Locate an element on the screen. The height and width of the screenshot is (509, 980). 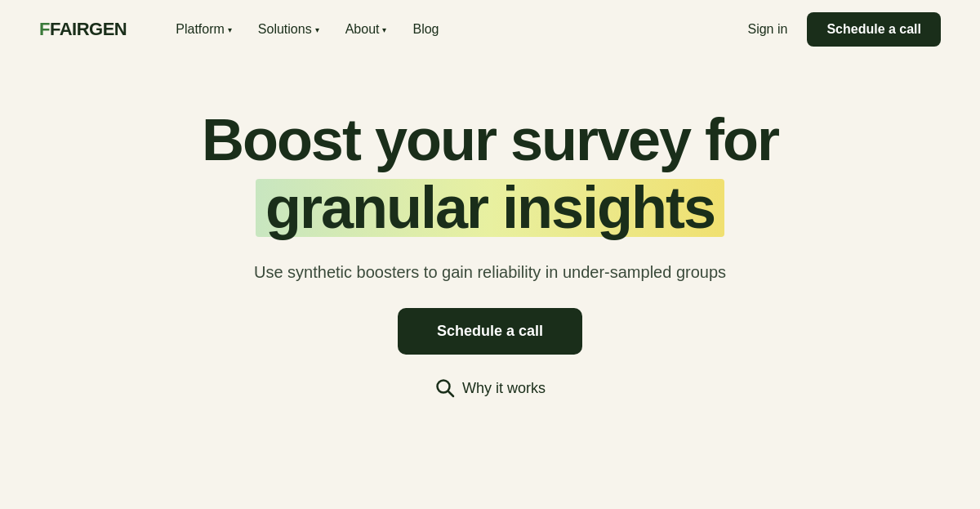
hero-subtitle: Use synthetic boosters to gain reliabili… is located at coordinates (490, 273).